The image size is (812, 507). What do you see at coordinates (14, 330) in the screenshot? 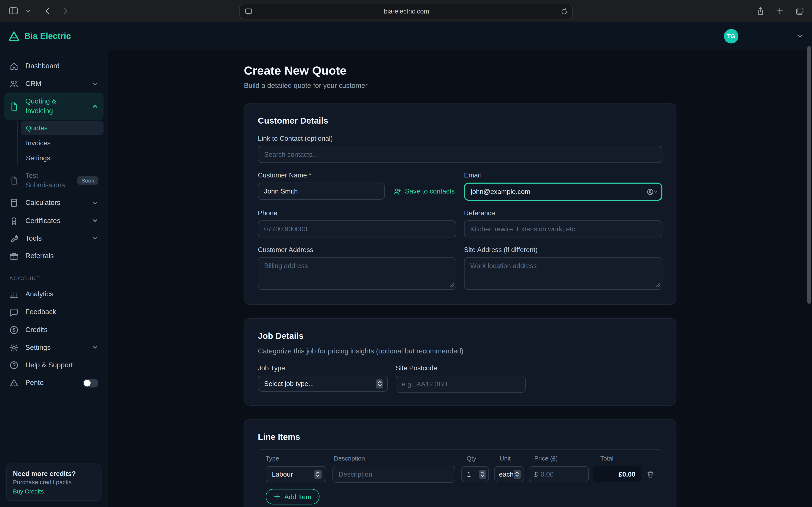
I see `credits-icon` at bounding box center [14, 330].